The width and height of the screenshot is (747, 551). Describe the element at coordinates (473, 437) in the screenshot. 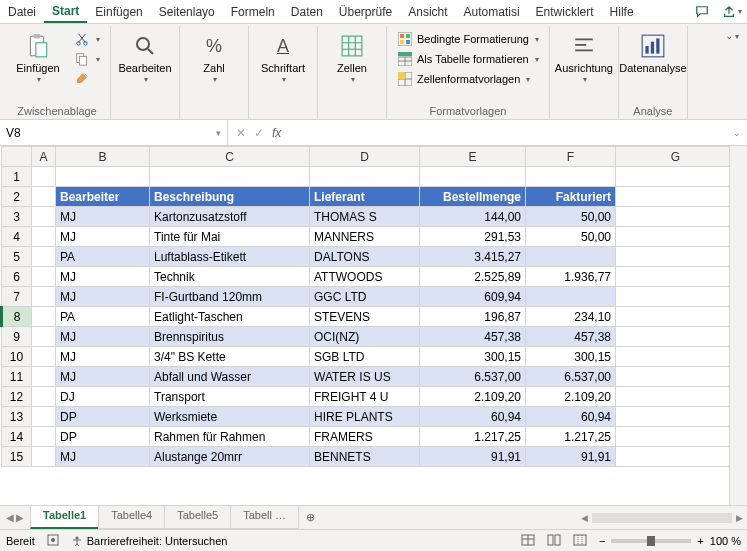

I see `cell: 1.217,25` at that location.